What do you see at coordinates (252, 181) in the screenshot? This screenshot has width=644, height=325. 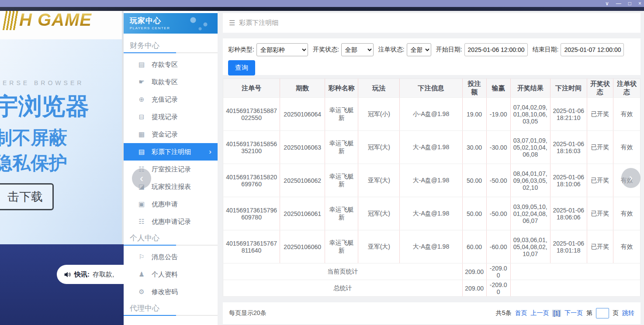 I see `cell: 401569173615820699760` at bounding box center [252, 181].